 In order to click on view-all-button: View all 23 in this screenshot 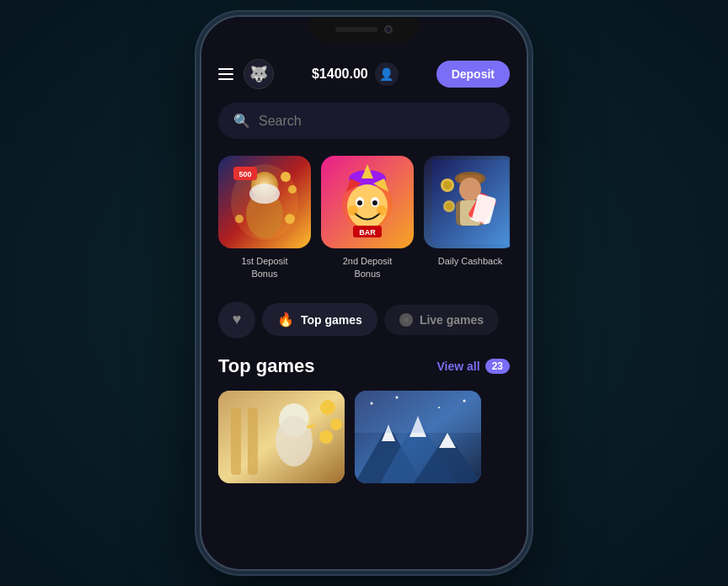, I will do `click(474, 366)`.